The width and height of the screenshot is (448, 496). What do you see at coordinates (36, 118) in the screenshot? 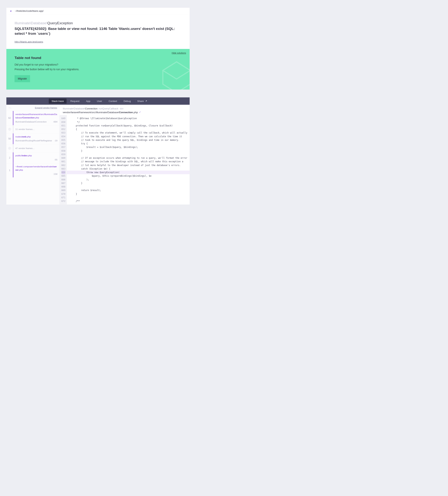
I see `frame-body: vendor/laravel/framework/src/Illuminate/…` at bounding box center [36, 118].